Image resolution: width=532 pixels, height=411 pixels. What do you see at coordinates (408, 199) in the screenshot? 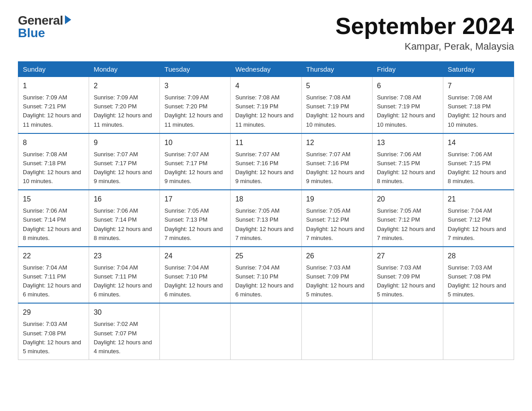
I see `day-number: 20` at bounding box center [408, 199].